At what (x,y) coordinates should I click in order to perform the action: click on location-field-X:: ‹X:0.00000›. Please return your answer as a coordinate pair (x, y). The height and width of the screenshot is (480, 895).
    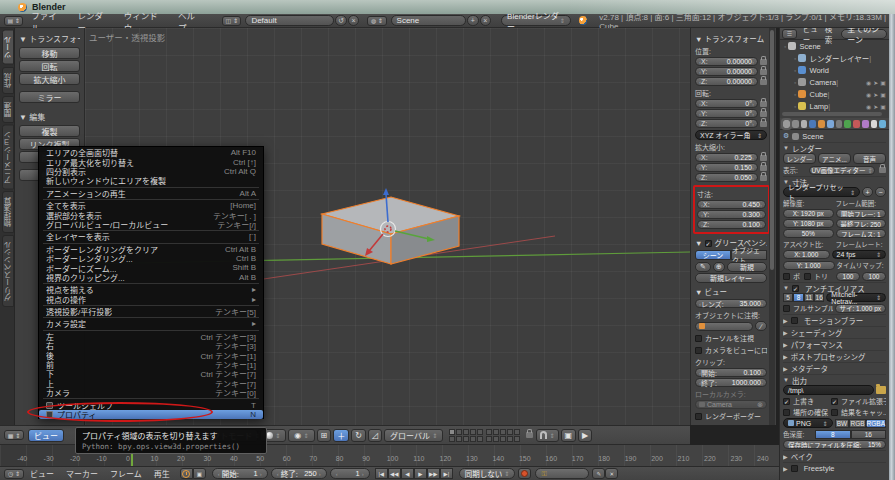
    Looking at the image, I should click on (726, 62).